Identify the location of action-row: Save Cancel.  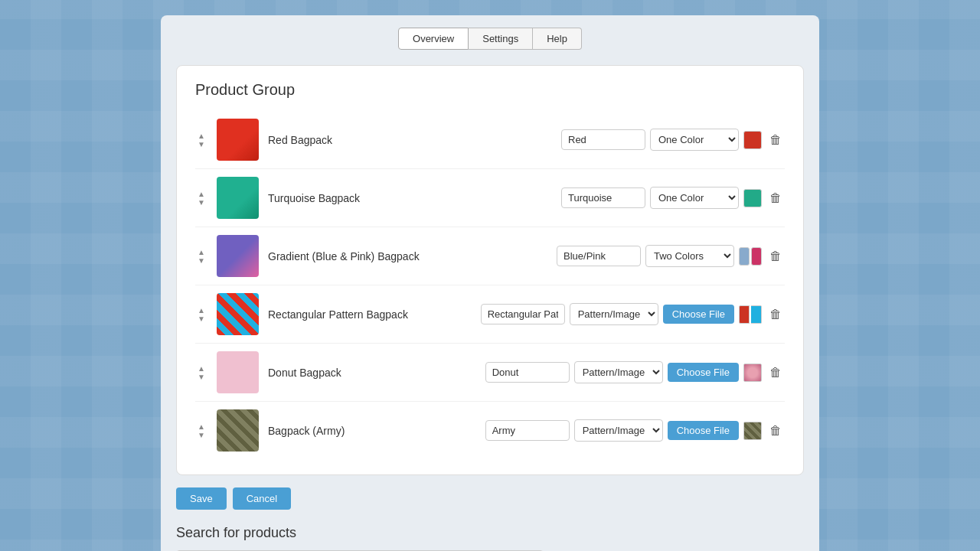
(490, 499).